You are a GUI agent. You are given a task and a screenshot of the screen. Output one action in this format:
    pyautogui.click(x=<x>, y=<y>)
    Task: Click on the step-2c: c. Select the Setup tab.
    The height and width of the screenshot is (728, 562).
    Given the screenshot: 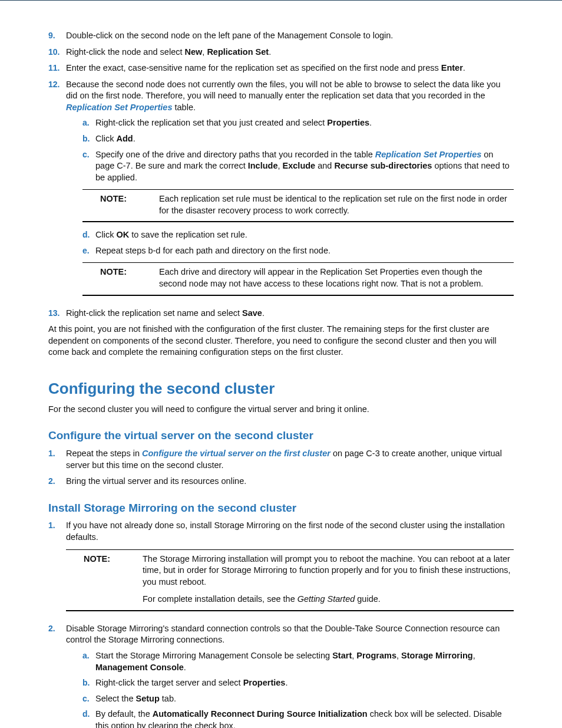 What is the action you would take?
    pyautogui.click(x=298, y=699)
    